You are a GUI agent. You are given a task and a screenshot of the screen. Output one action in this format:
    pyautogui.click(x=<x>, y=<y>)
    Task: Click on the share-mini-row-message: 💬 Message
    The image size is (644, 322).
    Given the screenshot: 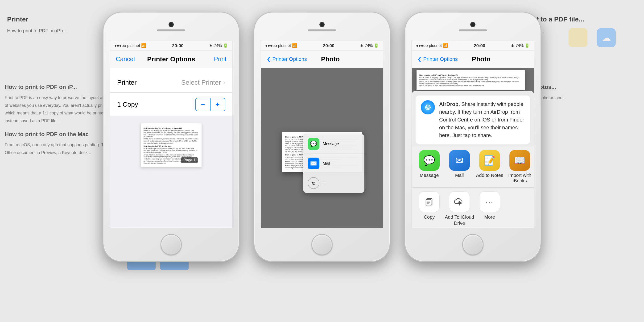 What is the action you would take?
    pyautogui.click(x=334, y=144)
    